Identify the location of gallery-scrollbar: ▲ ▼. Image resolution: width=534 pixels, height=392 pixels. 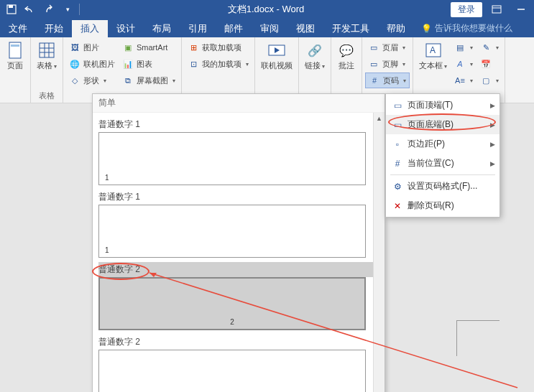
(379, 253).